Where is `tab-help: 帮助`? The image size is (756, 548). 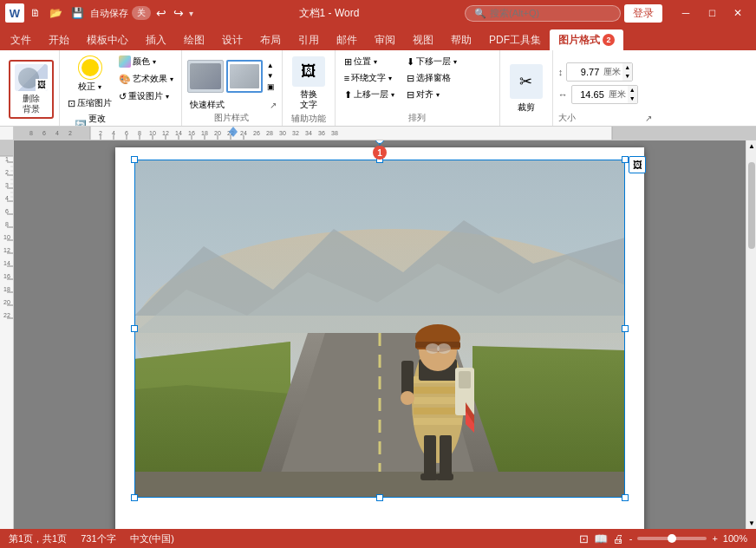
tab-help: 帮助 is located at coordinates (461, 40).